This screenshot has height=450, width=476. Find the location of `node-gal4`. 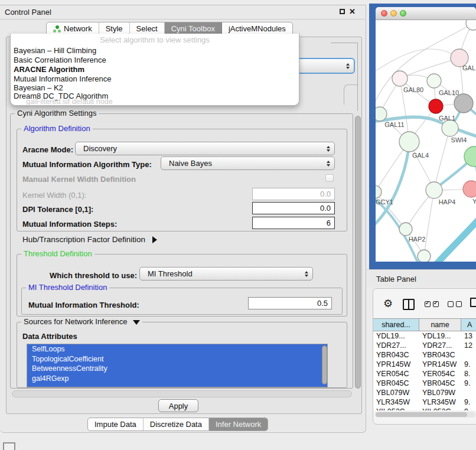

node-gal4 is located at coordinates (409, 142).